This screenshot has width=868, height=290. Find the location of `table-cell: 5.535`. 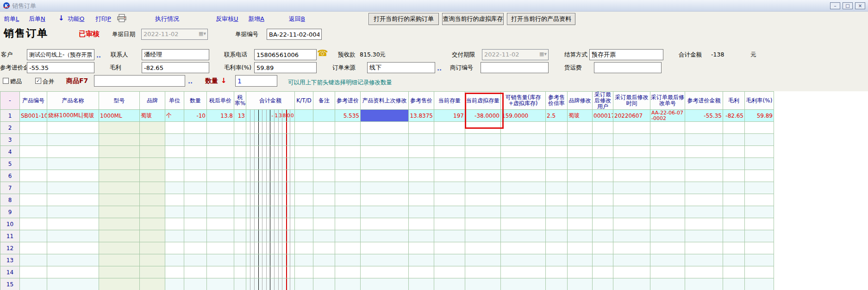

table-cell: 5.535 is located at coordinates (348, 116).